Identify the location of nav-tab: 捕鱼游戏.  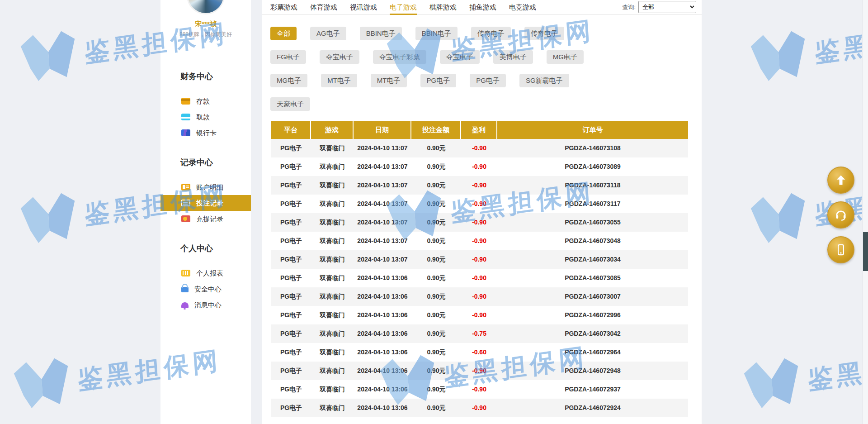
(483, 7).